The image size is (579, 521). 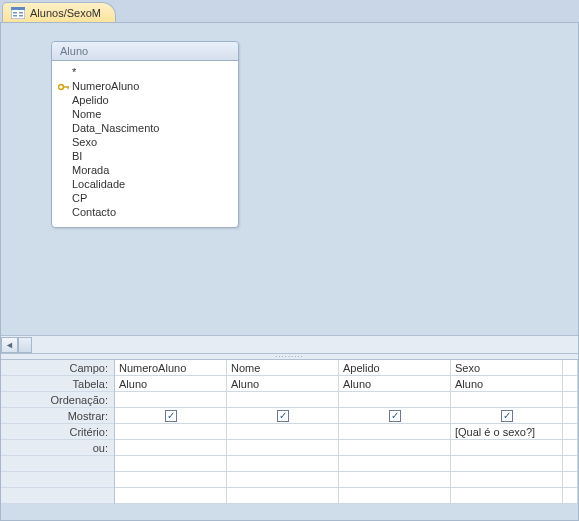 I want to click on field-item: Sexo, so click(x=145, y=142).